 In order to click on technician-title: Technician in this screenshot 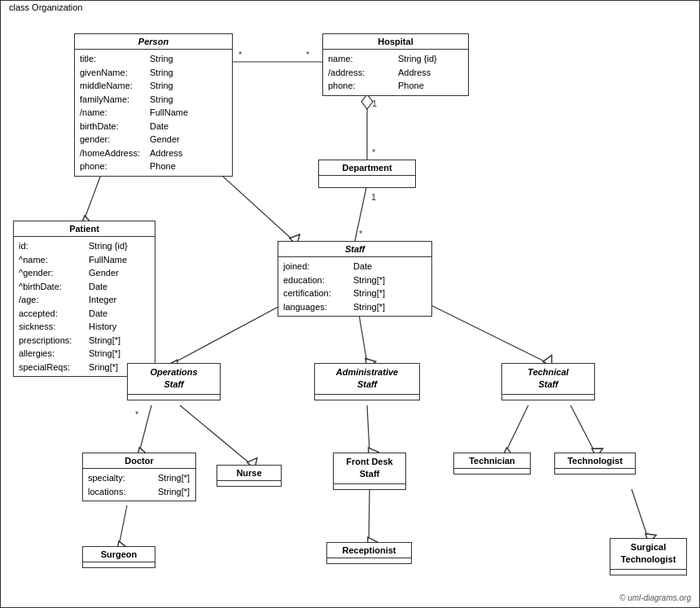, I will do `click(492, 461)`.